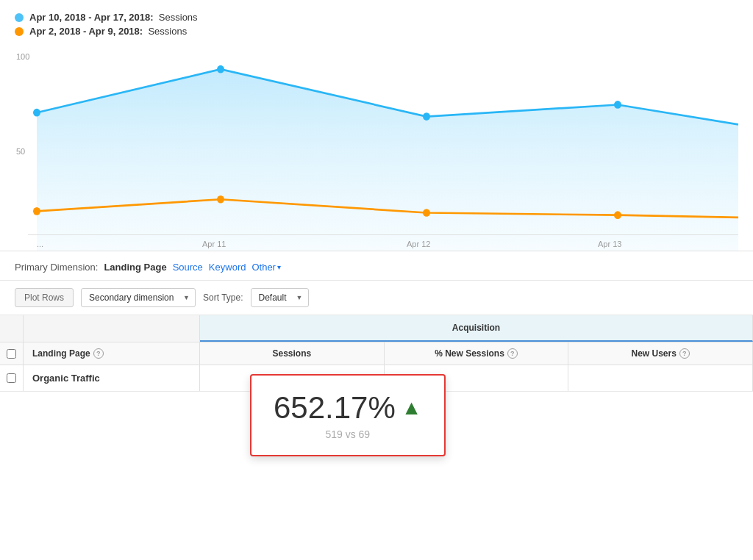 Image resolution: width=753 pixels, height=560 pixels. Describe the element at coordinates (135, 268) in the screenshot. I see `primary-dim-active: Landing Page` at that location.